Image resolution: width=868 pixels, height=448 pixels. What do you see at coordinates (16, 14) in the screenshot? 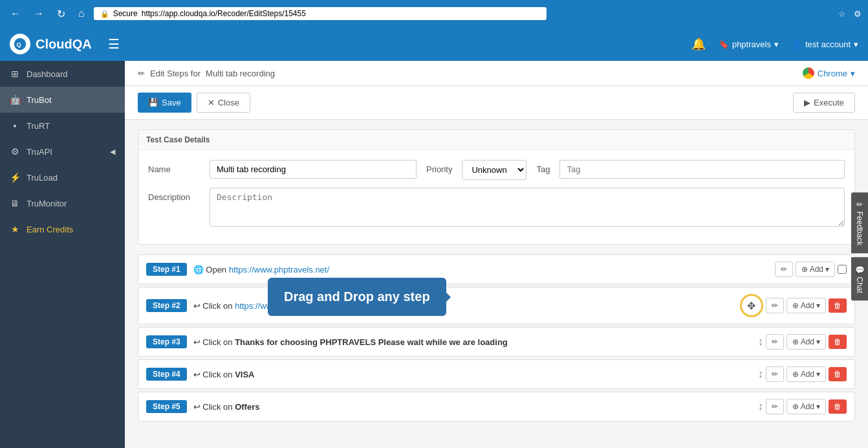
I see `back-button: ←` at bounding box center [16, 14].